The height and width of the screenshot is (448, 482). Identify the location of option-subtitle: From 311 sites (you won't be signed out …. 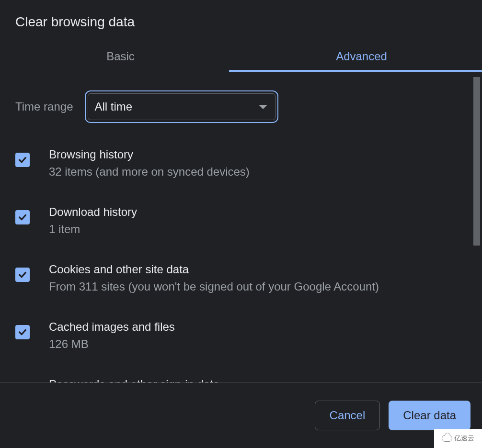
(214, 287).